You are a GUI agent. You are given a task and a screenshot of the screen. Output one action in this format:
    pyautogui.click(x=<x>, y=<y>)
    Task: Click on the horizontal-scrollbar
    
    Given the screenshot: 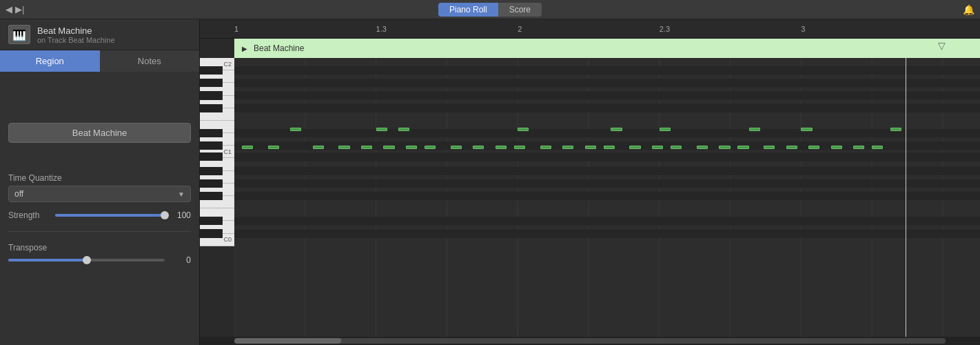 What is the action you would take?
    pyautogui.click(x=590, y=341)
    